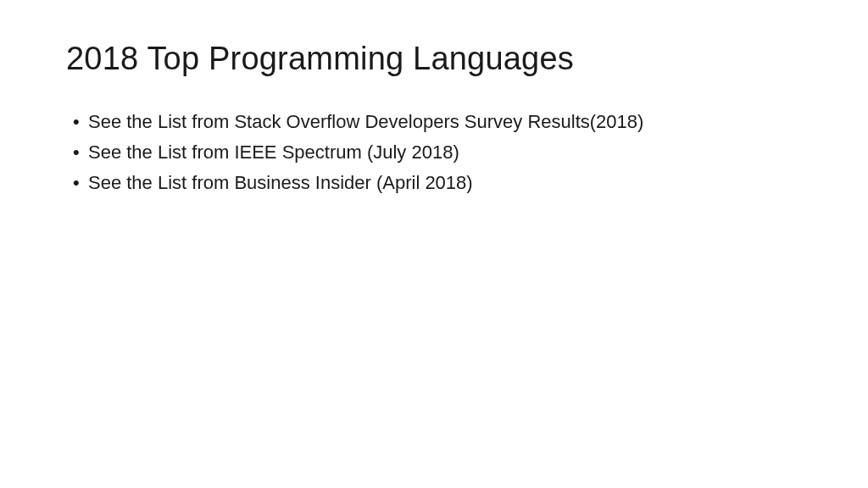 Image resolution: width=868 pixels, height=488 pixels. What do you see at coordinates (437, 152) in the screenshot?
I see `list-item: See the List from IEEE Spectrum (July 20…` at bounding box center [437, 152].